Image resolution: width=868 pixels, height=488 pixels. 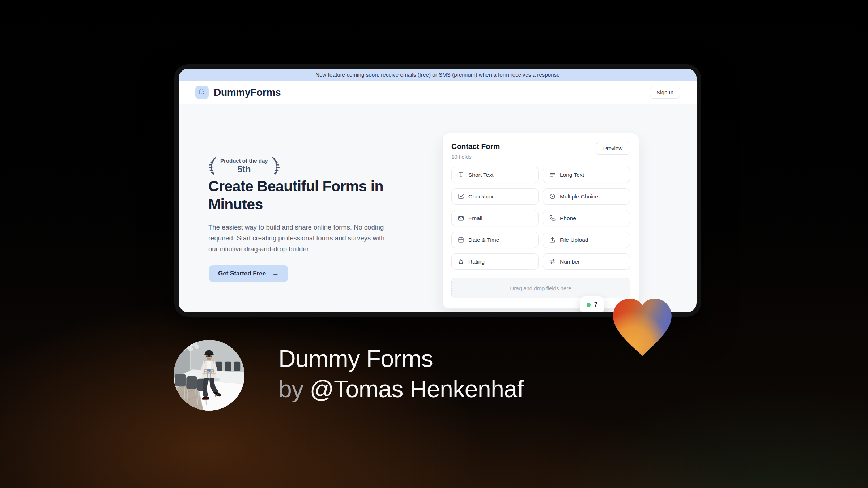 What do you see at coordinates (642, 325) in the screenshot?
I see `heart-icon` at bounding box center [642, 325].